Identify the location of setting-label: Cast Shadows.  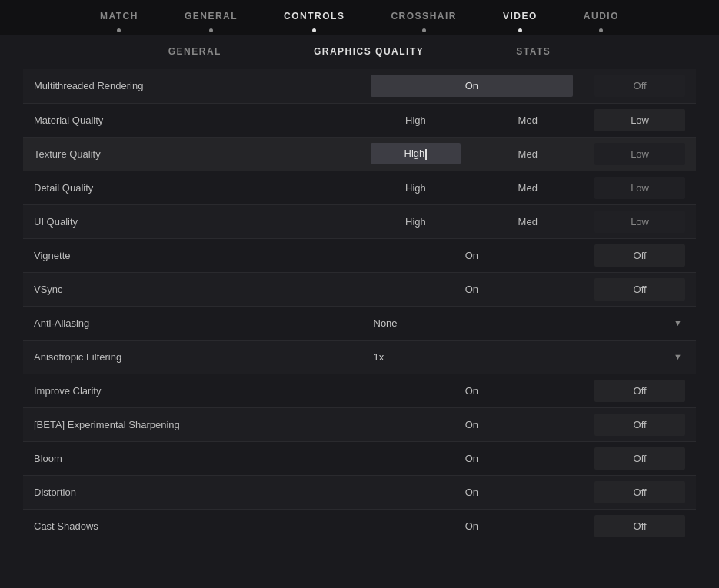
(191, 526).